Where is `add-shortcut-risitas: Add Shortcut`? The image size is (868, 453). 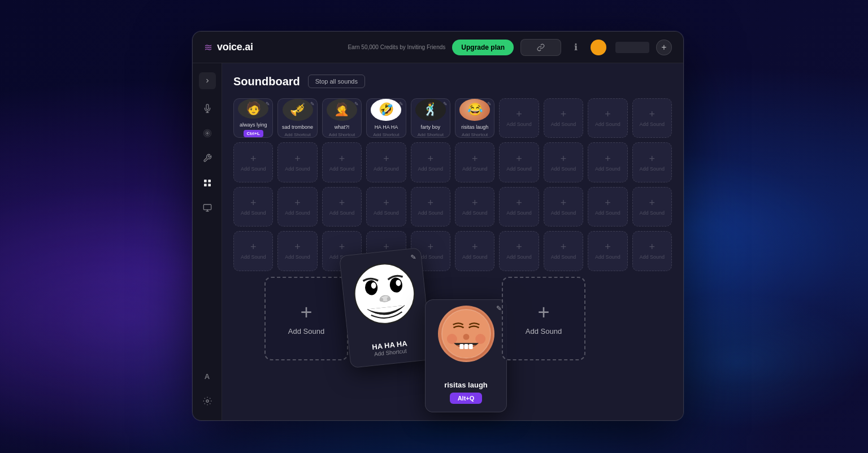
add-shortcut-risitas: Add Shortcut is located at coordinates (475, 134).